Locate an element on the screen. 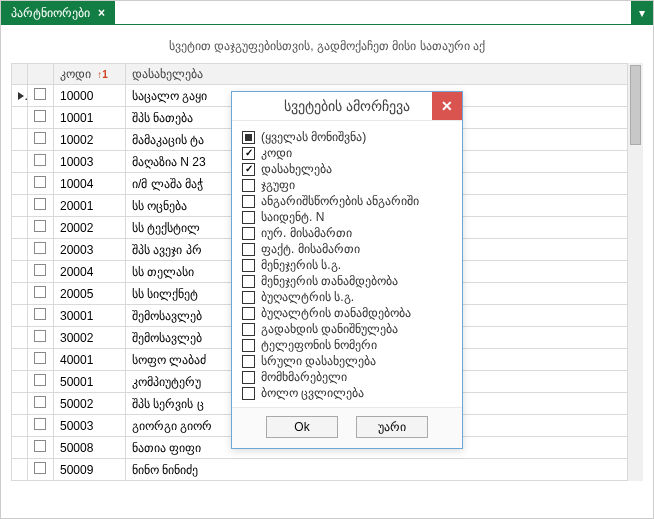 Image resolution: width=654 pixels, height=519 pixels. column-option: მენეჯერის თანამდებობა is located at coordinates (347, 281).